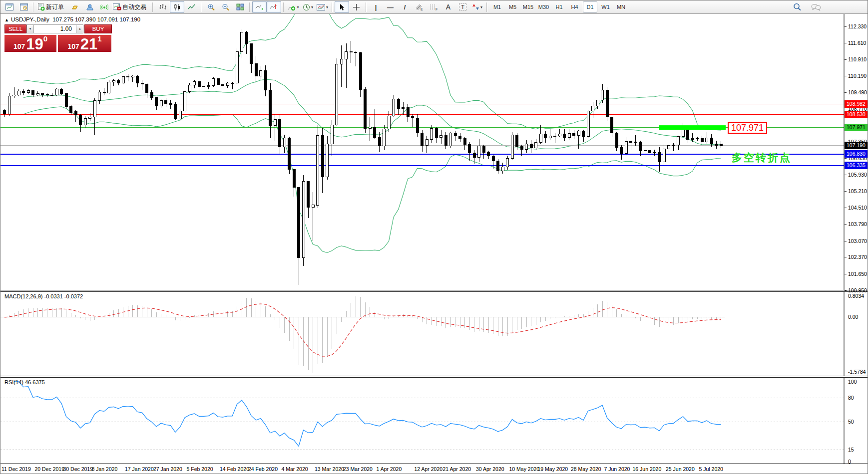 Image resolution: width=868 pixels, height=474 pixels. What do you see at coordinates (260, 7) in the screenshot?
I see `auto-scroll-button` at bounding box center [260, 7].